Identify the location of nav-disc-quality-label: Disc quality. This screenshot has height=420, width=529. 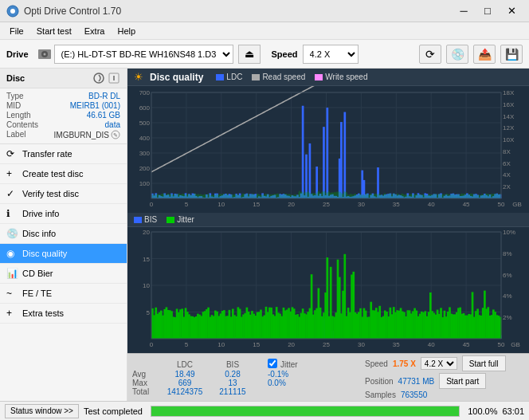
(45, 253).